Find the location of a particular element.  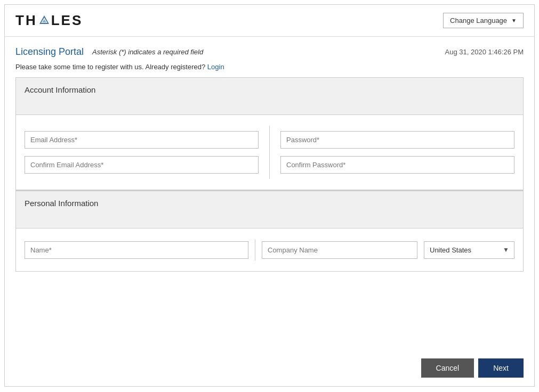

company-field-wrapper is located at coordinates (340, 250).